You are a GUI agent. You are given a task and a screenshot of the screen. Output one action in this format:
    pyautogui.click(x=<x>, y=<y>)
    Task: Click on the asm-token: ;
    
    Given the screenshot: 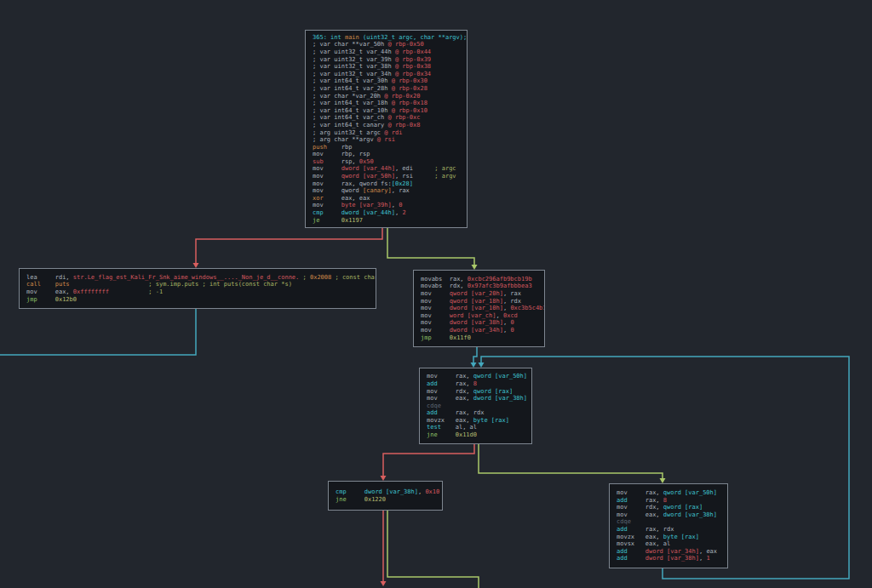 What is the action you would take?
    pyautogui.click(x=305, y=277)
    